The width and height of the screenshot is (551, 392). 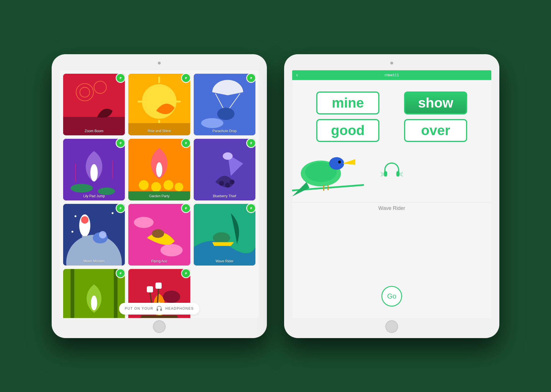 What do you see at coordinates (159, 235) in the screenshot?
I see `activity-tile: Flying Ace` at bounding box center [159, 235].